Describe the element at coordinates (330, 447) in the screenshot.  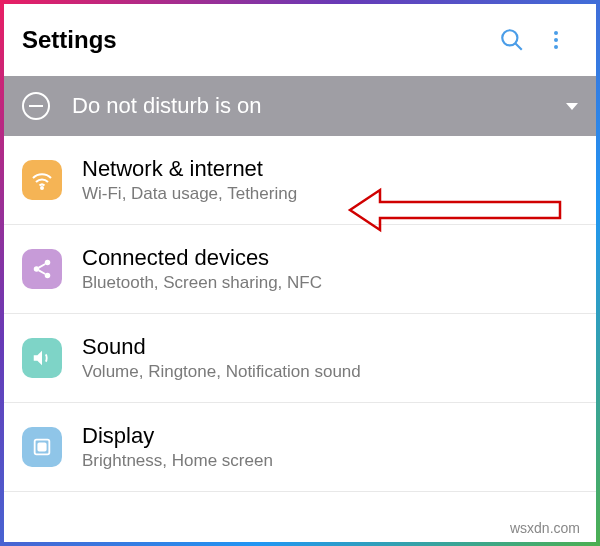
I see `item-content: Display Brightness, Home screen` at that location.